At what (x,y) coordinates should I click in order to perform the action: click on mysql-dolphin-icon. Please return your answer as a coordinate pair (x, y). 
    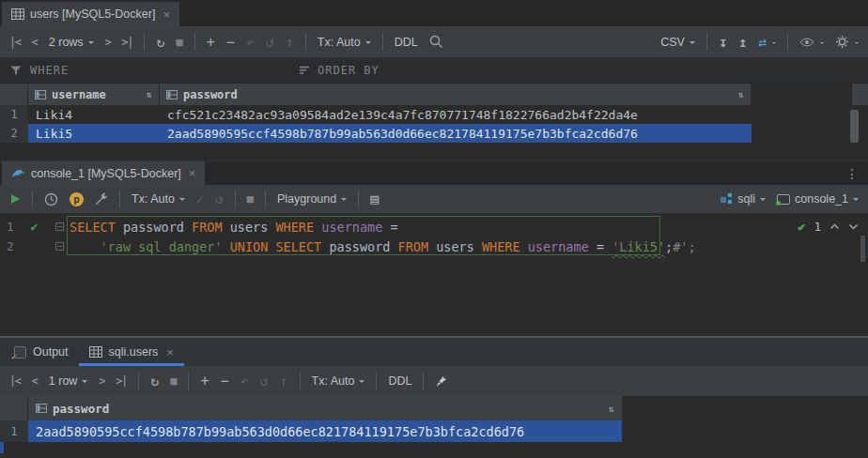
    Looking at the image, I should click on (19, 173).